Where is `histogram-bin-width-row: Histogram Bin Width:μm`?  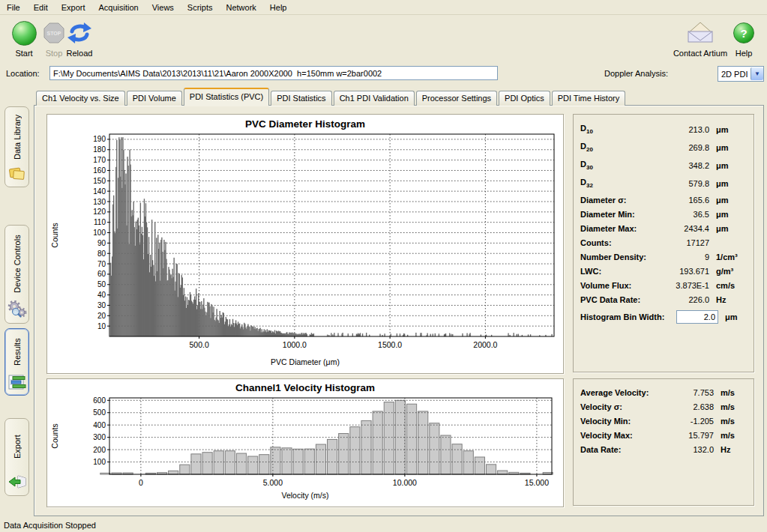
histogram-bin-width-row: Histogram Bin Width:μm is located at coordinates (663, 317).